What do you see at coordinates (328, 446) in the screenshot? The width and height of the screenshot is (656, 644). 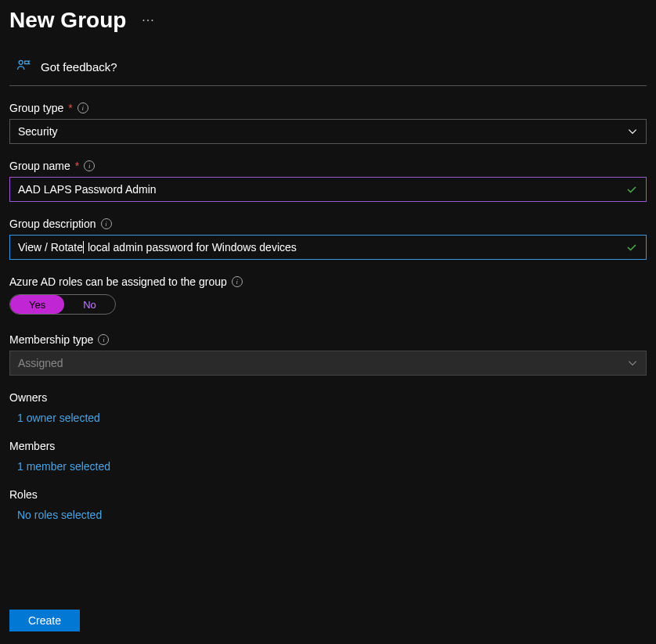 I see `members-title: Members` at bounding box center [328, 446].